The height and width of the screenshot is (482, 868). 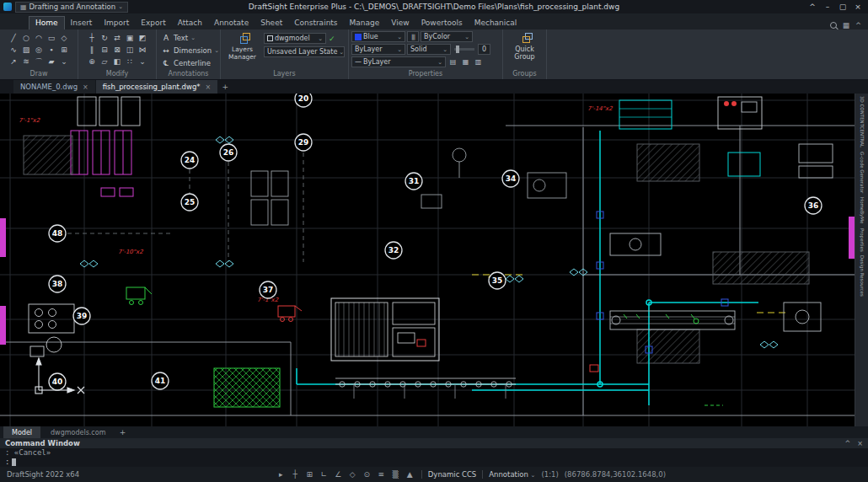 I want to click on rectangle-tool-icon: ▭, so click(x=52, y=38).